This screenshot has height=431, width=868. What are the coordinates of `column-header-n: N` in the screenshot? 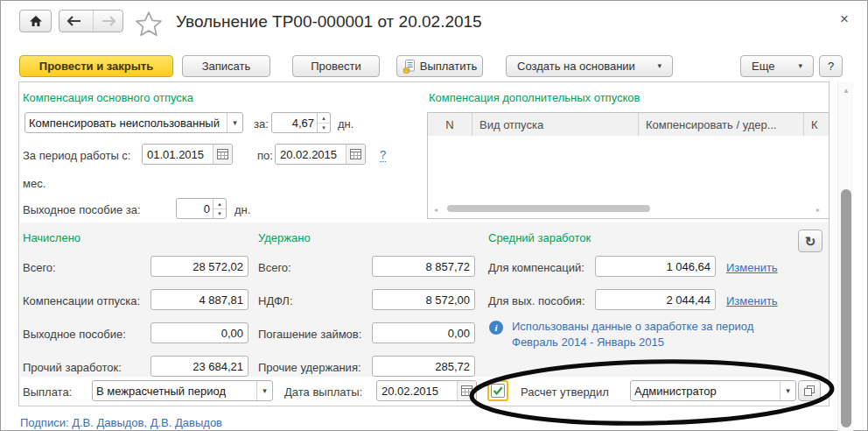 It's located at (450, 124).